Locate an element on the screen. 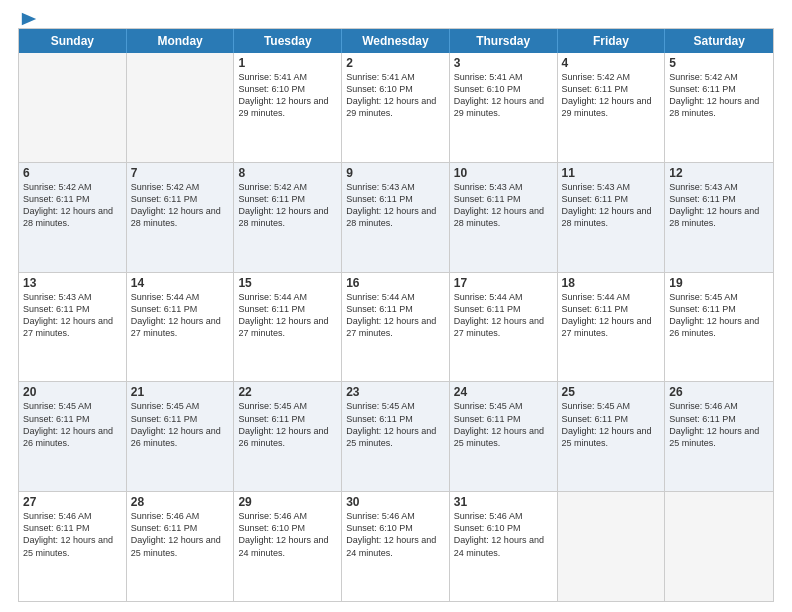  day-number: 16 is located at coordinates (396, 283).